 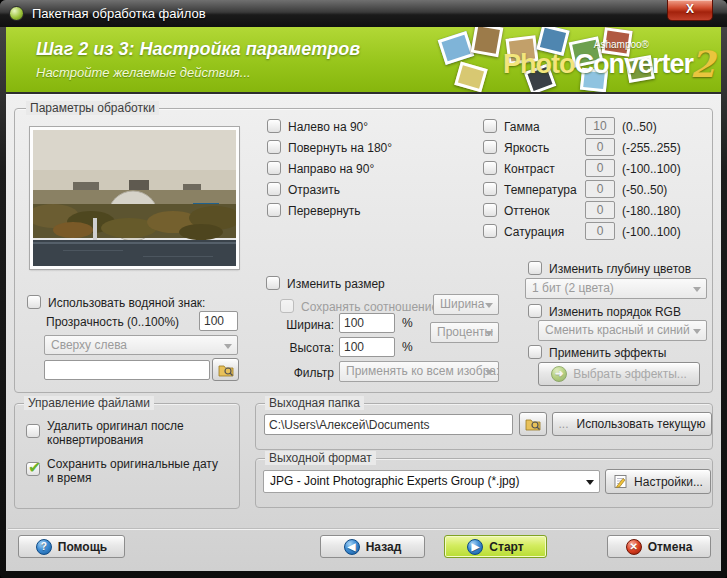 What do you see at coordinates (367, 323) in the screenshot?
I see `width-input` at bounding box center [367, 323].